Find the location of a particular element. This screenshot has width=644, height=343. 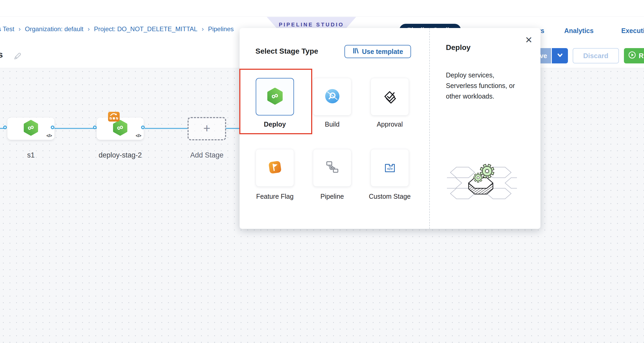

use-template-button: Use template is located at coordinates (378, 52).